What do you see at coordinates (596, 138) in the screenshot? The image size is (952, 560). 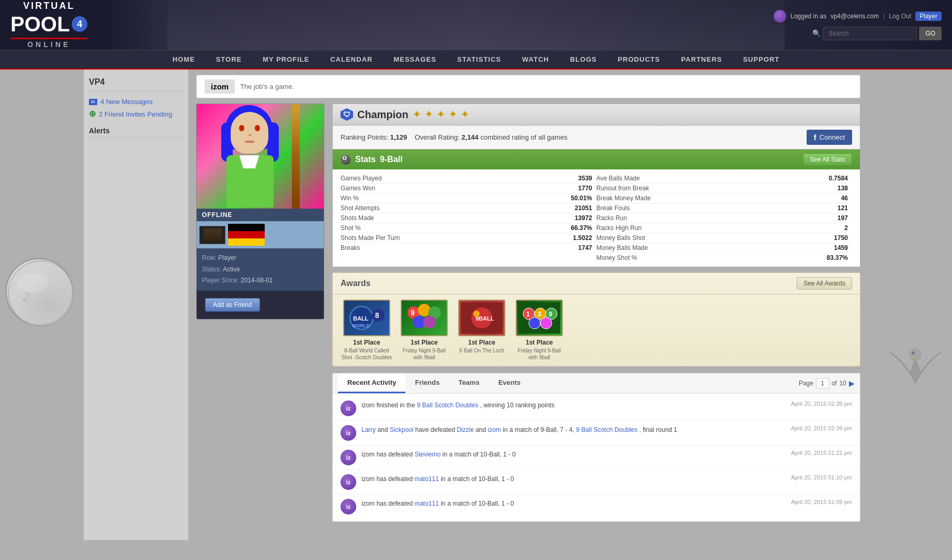 I see `ranking-bar: Ranking Points: 1,129 Overall Rating: 2,…` at bounding box center [596, 138].